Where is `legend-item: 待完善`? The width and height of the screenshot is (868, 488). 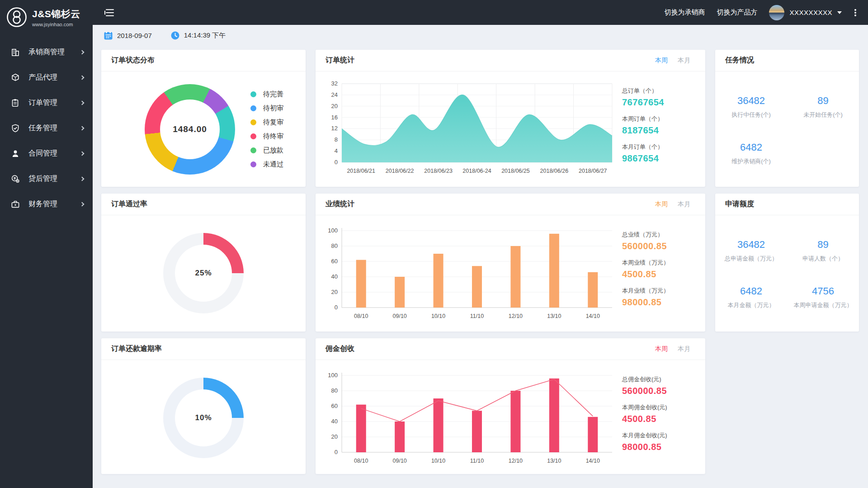 legend-item: 待完善 is located at coordinates (267, 94).